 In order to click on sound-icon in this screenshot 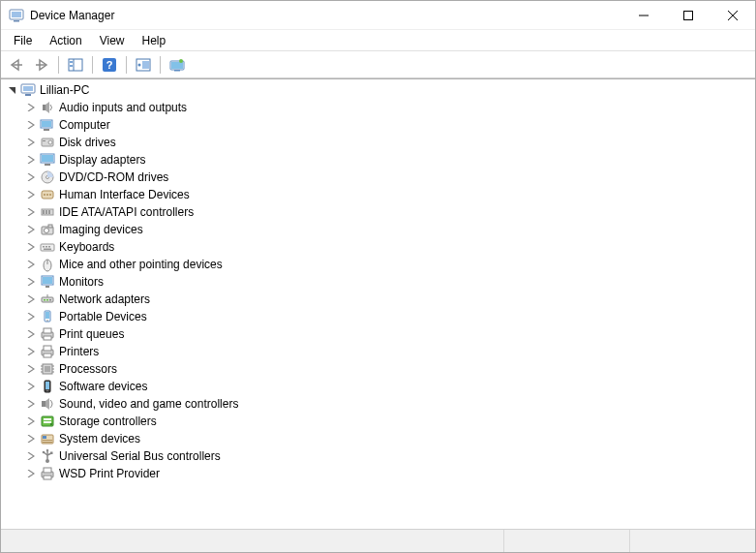, I will do `click(47, 404)`.